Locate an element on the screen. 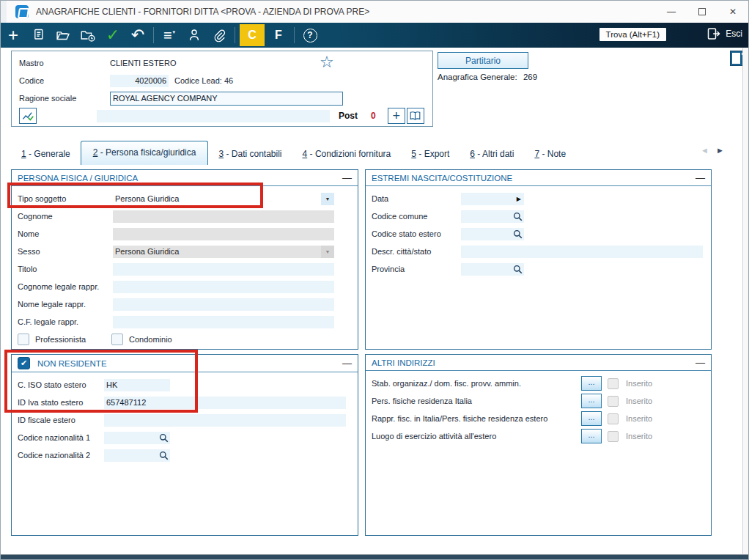 The width and height of the screenshot is (749, 560). tab-next-icon: ► is located at coordinates (720, 150).